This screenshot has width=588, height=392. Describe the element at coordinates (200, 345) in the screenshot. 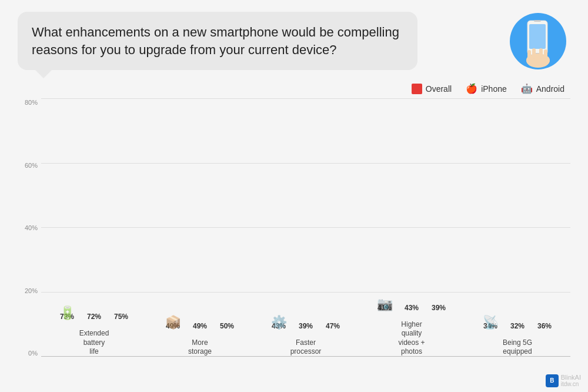

I see `bar-group-storage: 49% 📦 49% 50%` at that location.